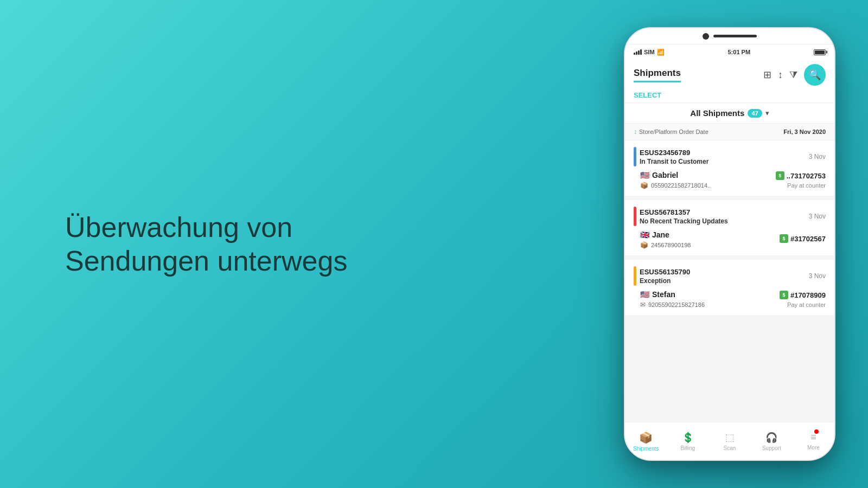 The height and width of the screenshot is (488, 868). What do you see at coordinates (793, 75) in the screenshot?
I see `filter-icon: ⧩` at bounding box center [793, 75].